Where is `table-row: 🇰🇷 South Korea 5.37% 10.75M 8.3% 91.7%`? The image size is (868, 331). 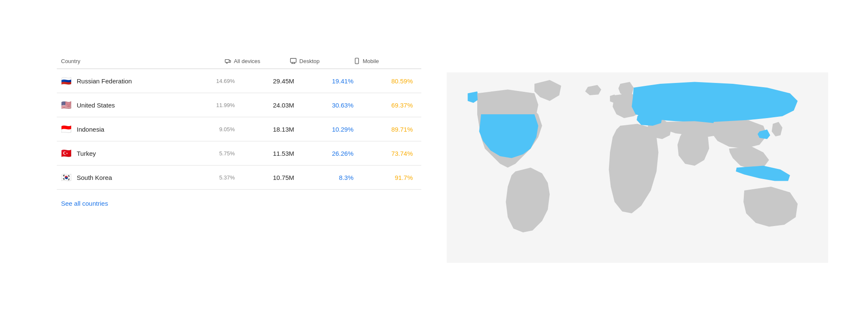 table-row: 🇰🇷 South Korea 5.37% 10.75M 8.3% 91.7% is located at coordinates (239, 178).